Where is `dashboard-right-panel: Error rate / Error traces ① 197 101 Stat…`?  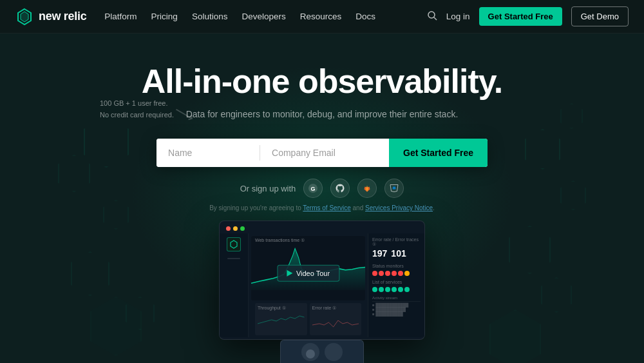 dashboard-right-panel: Error rate / Error traces ① 197 101 Stat… is located at coordinates (396, 285).